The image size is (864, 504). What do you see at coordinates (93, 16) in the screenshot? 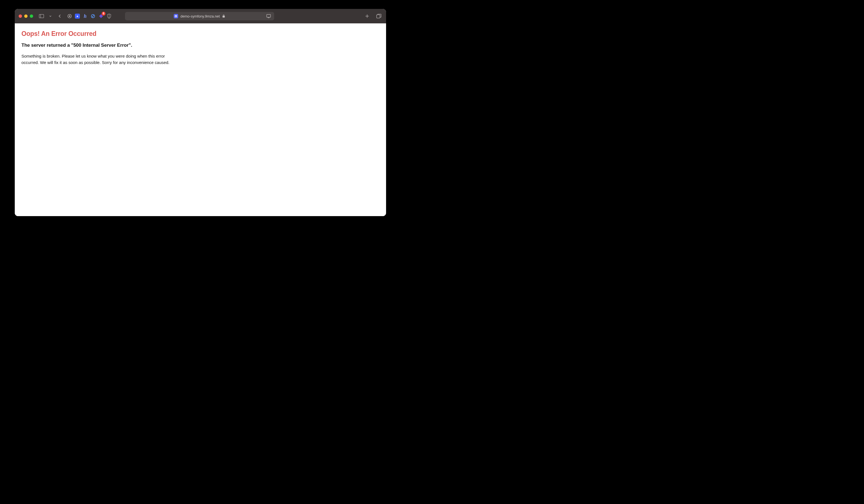
I see `adblock-extension-icon` at bounding box center [93, 16].